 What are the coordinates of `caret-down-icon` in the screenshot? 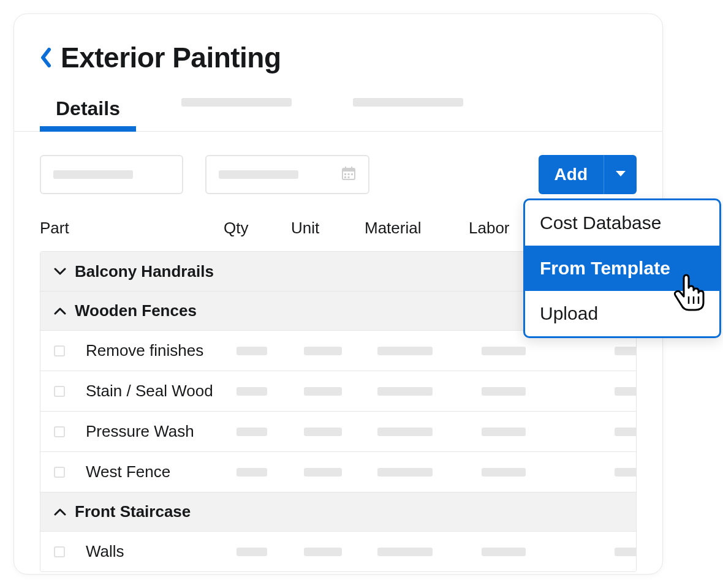 It's located at (621, 175).